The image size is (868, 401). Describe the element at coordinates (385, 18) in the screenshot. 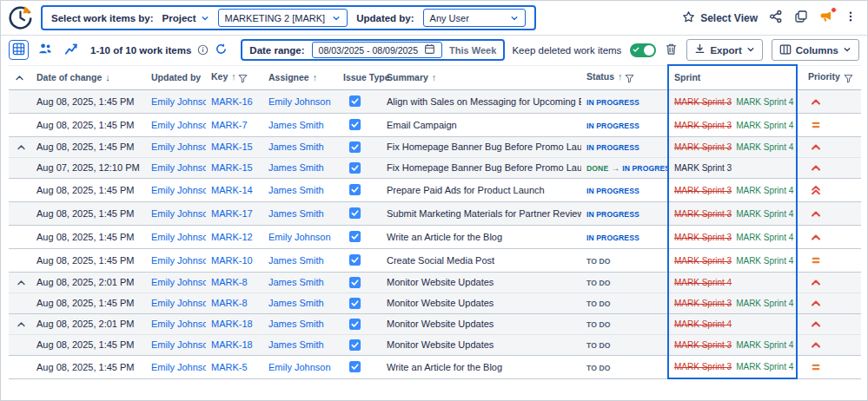

I see `updated-by-label: Updated by:` at that location.